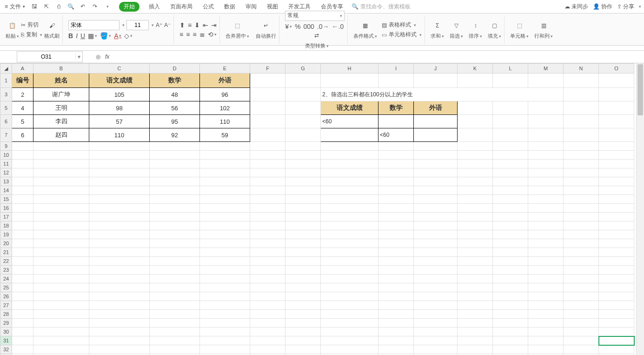 This screenshot has height=355, width=644. I want to click on cell-L20, so click(511, 244).